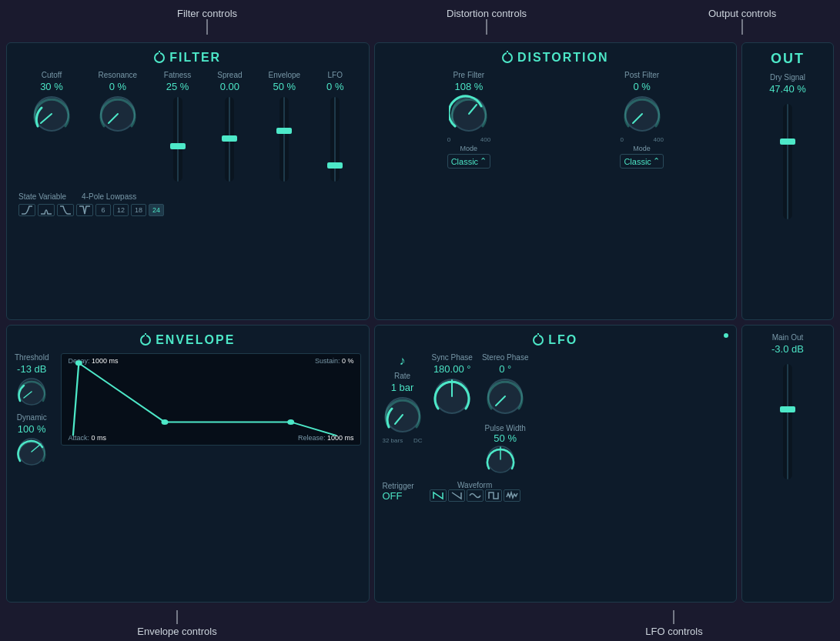 The height and width of the screenshot is (641, 840). Describe the element at coordinates (118, 114) in the screenshot. I see `resonance-knob` at that location.